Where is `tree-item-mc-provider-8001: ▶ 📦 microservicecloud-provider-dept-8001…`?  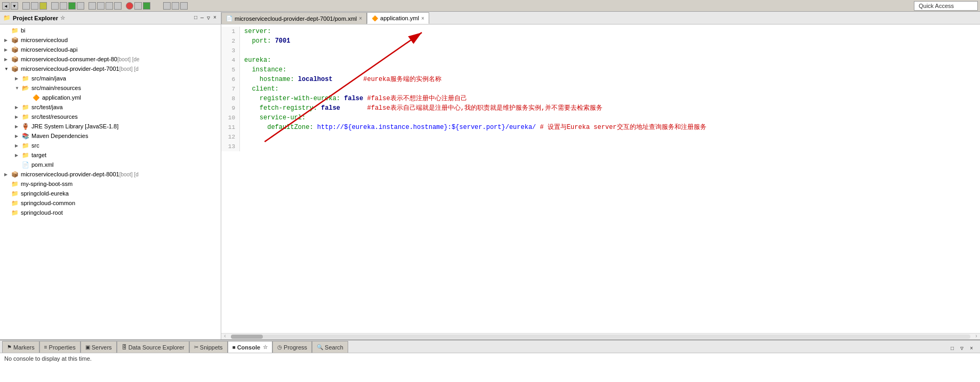
tree-item-mc-provider-8001: ▶ 📦 microservicecloud-provider-dept-8001… is located at coordinates (110, 174).